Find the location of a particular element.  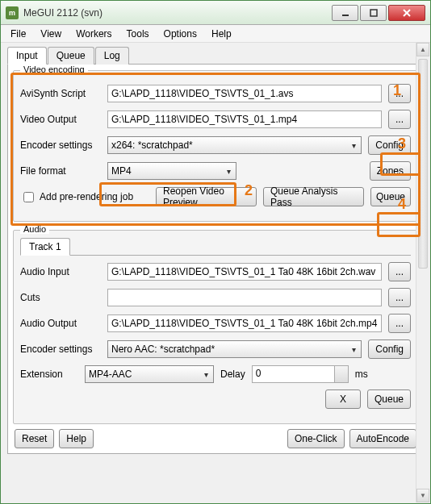

audio-input-label: Audio Input is located at coordinates (61, 272).